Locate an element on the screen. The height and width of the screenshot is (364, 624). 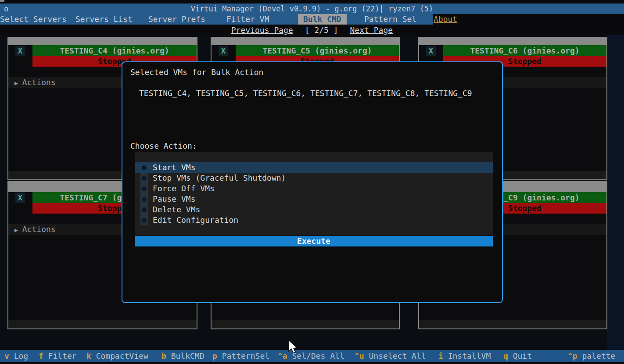
right-margin is located at coordinates (616, 193).